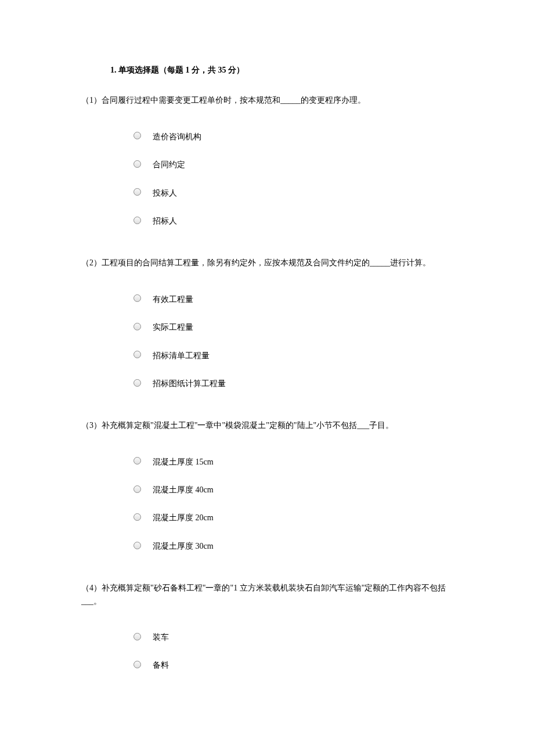 This screenshot has width=534, height=756. Describe the element at coordinates (293, 505) in the screenshot. I see `options-group: 混凝土厚度 15cm 混凝土厚度 40cm 混凝土厚度 20cm 混凝土厚度 3…` at that location.